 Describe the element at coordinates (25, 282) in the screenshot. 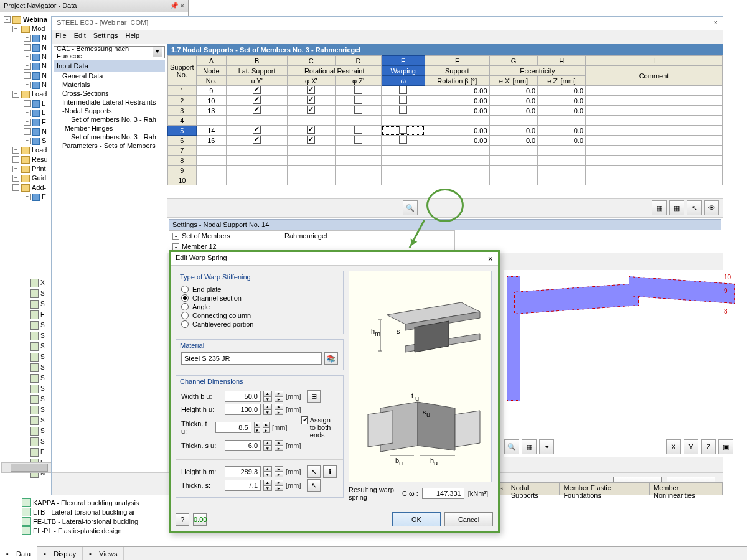

I see `module-item: X` at that location.